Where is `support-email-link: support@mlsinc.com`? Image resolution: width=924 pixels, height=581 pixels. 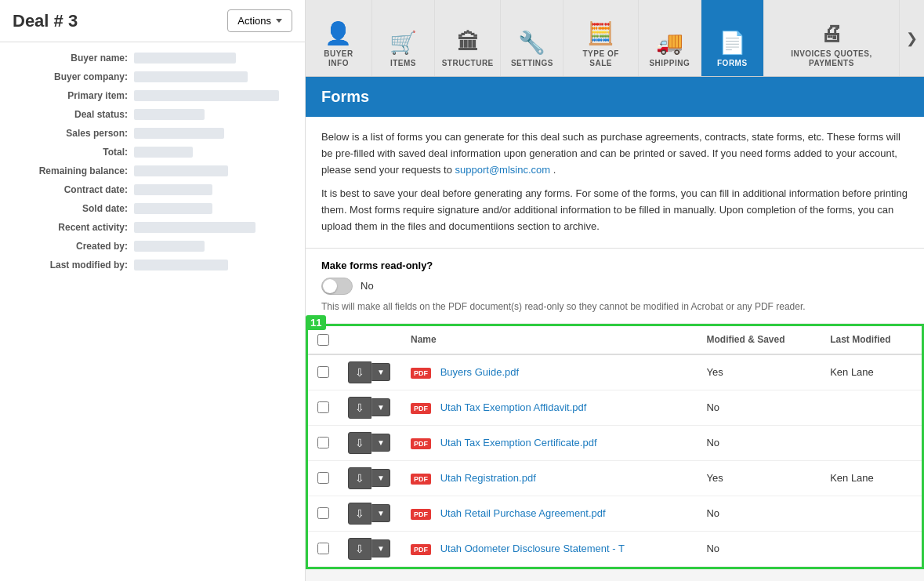
support-email-link: support@mlsinc.com is located at coordinates (503, 169).